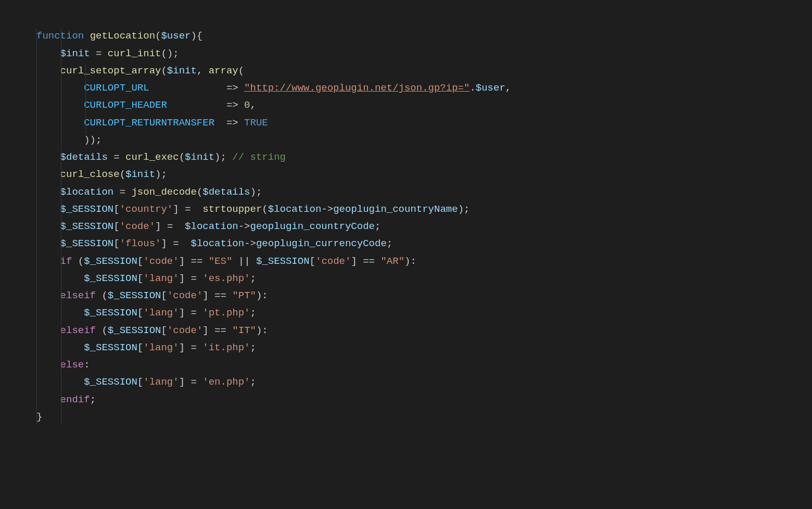 The height and width of the screenshot is (509, 812). Describe the element at coordinates (60, 36) in the screenshot. I see `keyword-function: function` at that location.